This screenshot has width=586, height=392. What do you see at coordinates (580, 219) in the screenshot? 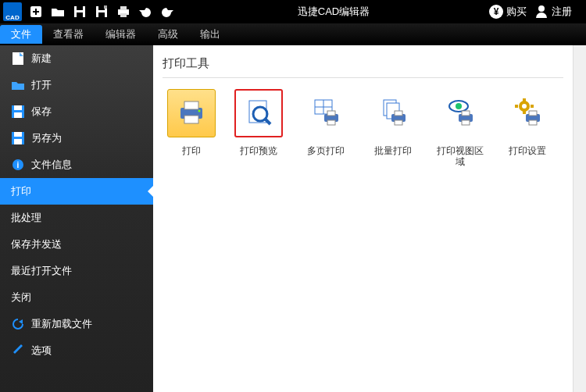
I see `vertical-scrollbar` at bounding box center [580, 219].